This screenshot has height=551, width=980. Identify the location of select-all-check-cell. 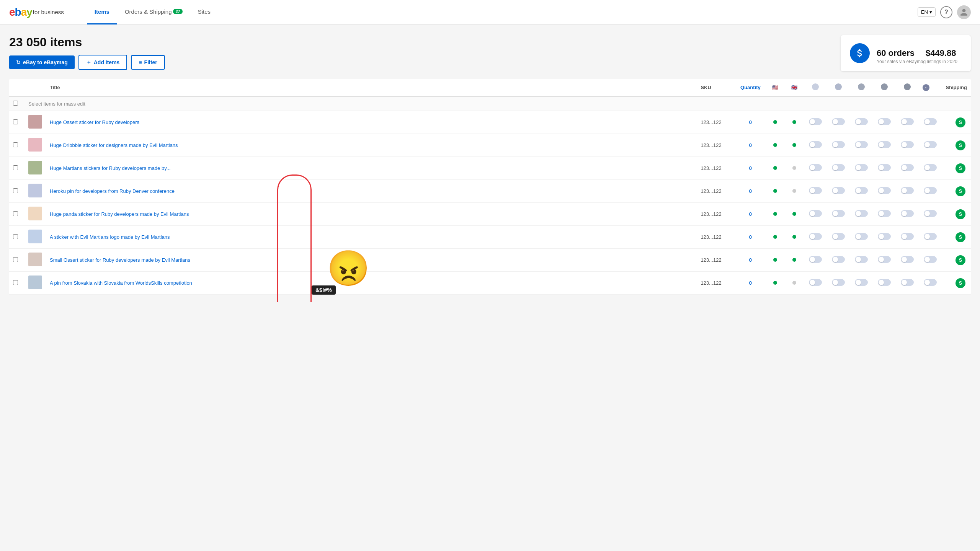
(17, 104).